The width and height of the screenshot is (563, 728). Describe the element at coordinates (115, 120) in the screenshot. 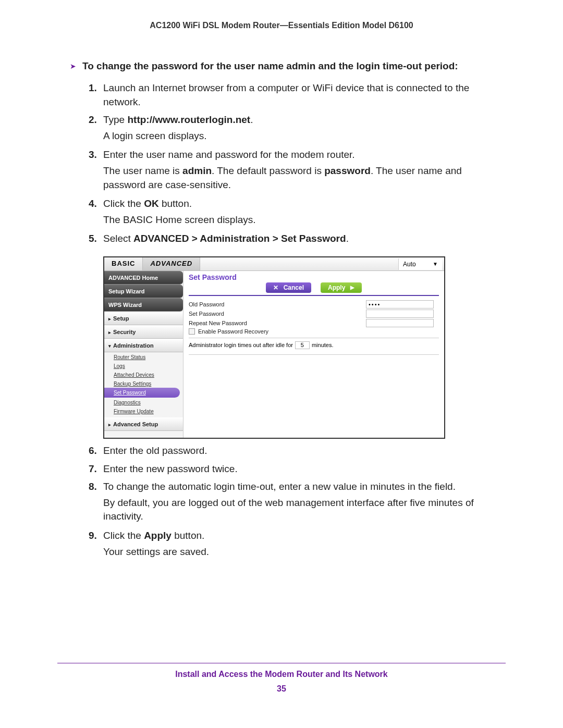

I see `step-2-text-prefix: Type` at that location.